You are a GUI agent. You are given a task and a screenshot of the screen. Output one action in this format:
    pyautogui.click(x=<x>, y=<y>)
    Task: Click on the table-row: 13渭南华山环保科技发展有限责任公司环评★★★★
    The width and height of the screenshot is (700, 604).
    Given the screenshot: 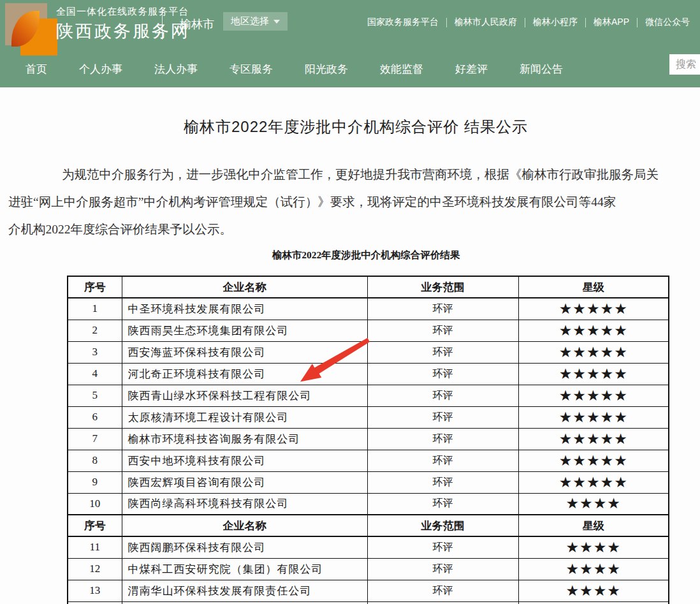 What is the action you would take?
    pyautogui.click(x=368, y=591)
    